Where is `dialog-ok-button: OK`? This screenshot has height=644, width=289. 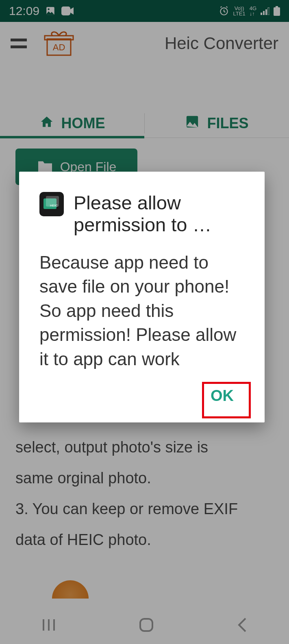 dialog-ok-button: OK is located at coordinates (222, 396).